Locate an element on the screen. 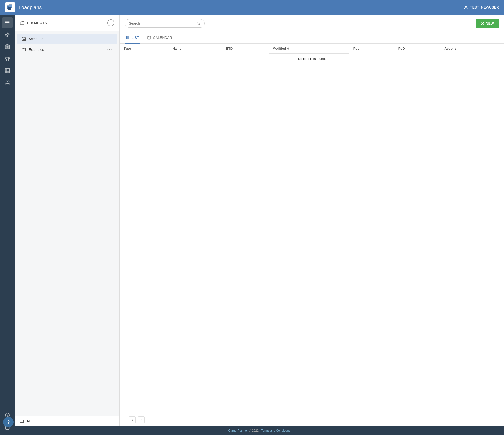 This screenshot has width=504, height=435. footer-year: 2022 is located at coordinates (255, 431).